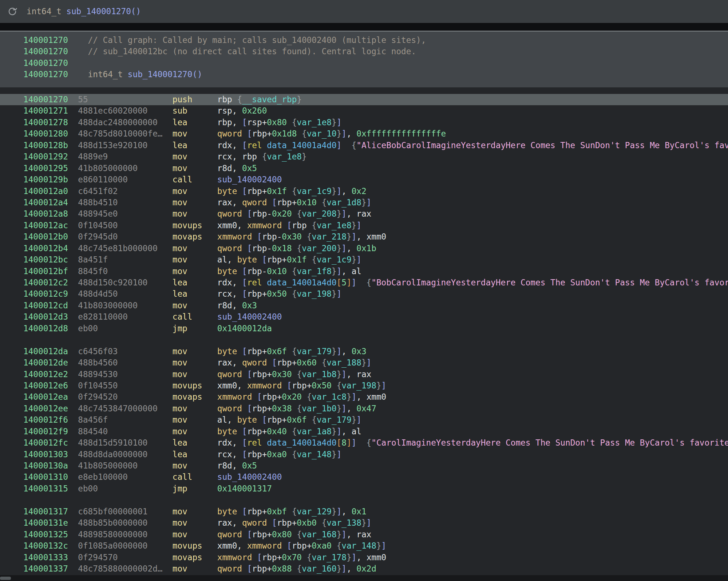 The width and height of the screenshot is (728, 581). Describe the element at coordinates (294, 374) in the screenshot. I see `instruction-operands: qword [rbp+0x30 {var_1b8}], rax` at that location.